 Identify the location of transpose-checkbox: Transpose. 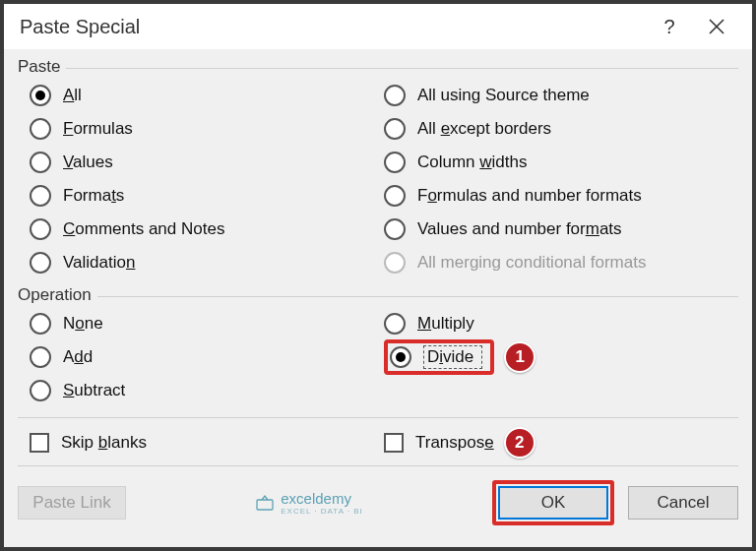
(439, 443).